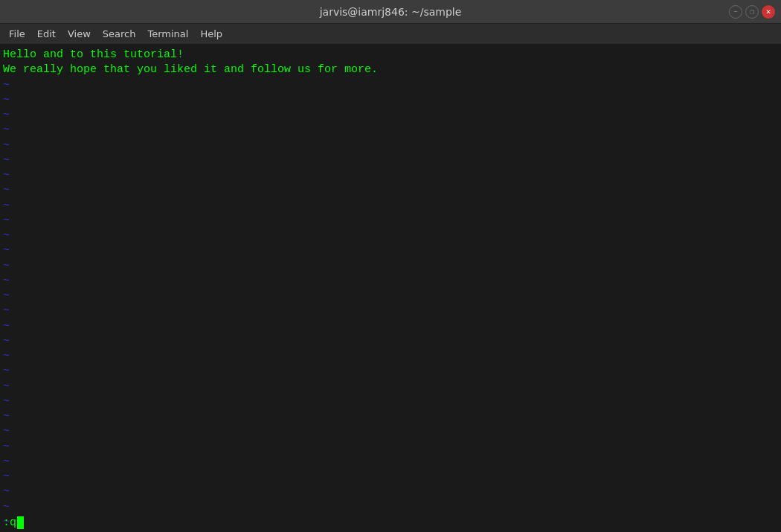 Image resolution: width=781 pixels, height=532 pixels. What do you see at coordinates (168, 34) in the screenshot?
I see `menu-item-terminal: Terminal` at bounding box center [168, 34].